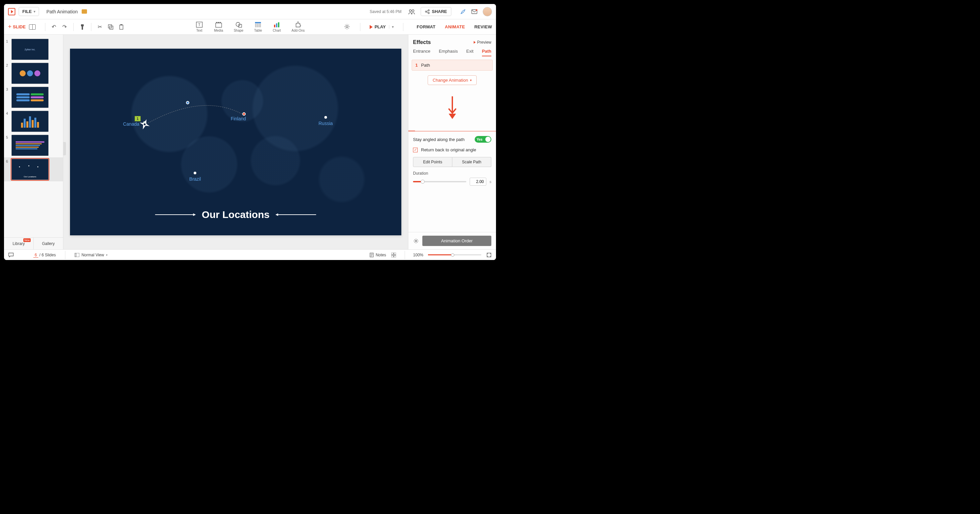 The width and height of the screenshot is (980, 514). What do you see at coordinates (65, 148) in the screenshot?
I see `panel-resize-handle` at bounding box center [65, 148].